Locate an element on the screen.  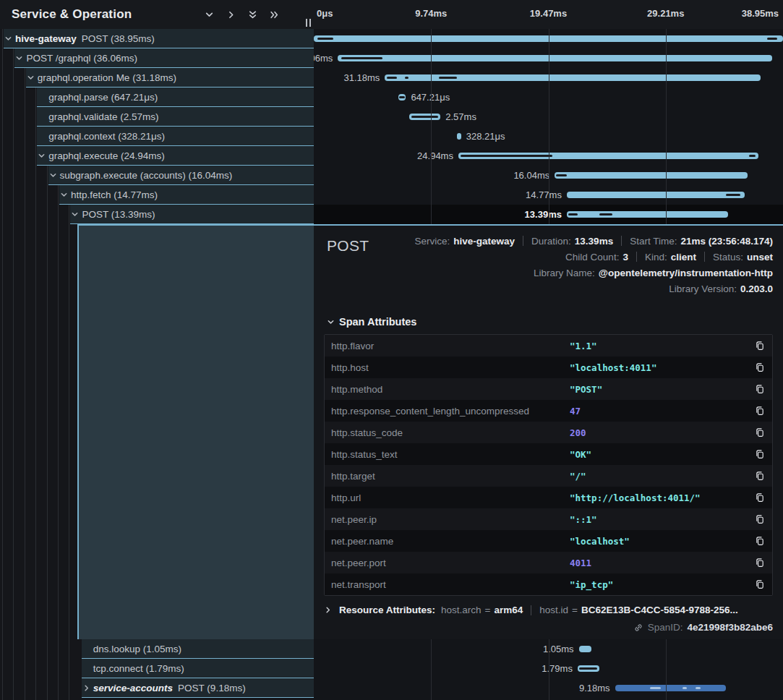
link-icon is located at coordinates (638, 628).